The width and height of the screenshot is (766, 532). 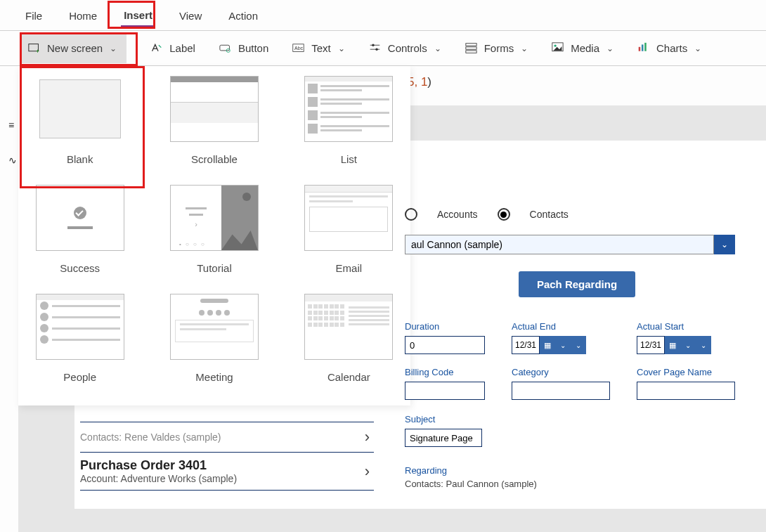 What do you see at coordinates (383, 15) in the screenshot?
I see `menu-bar: File Home Insert View Action` at bounding box center [383, 15].